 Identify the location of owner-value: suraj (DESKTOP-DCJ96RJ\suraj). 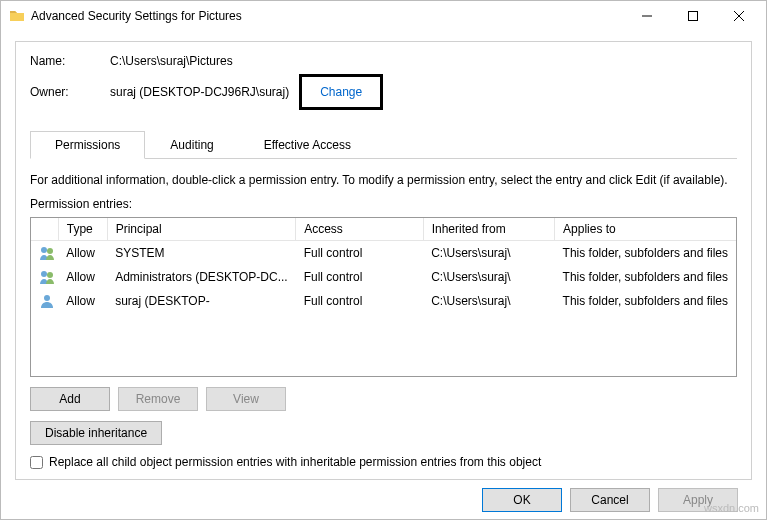
(200, 92).